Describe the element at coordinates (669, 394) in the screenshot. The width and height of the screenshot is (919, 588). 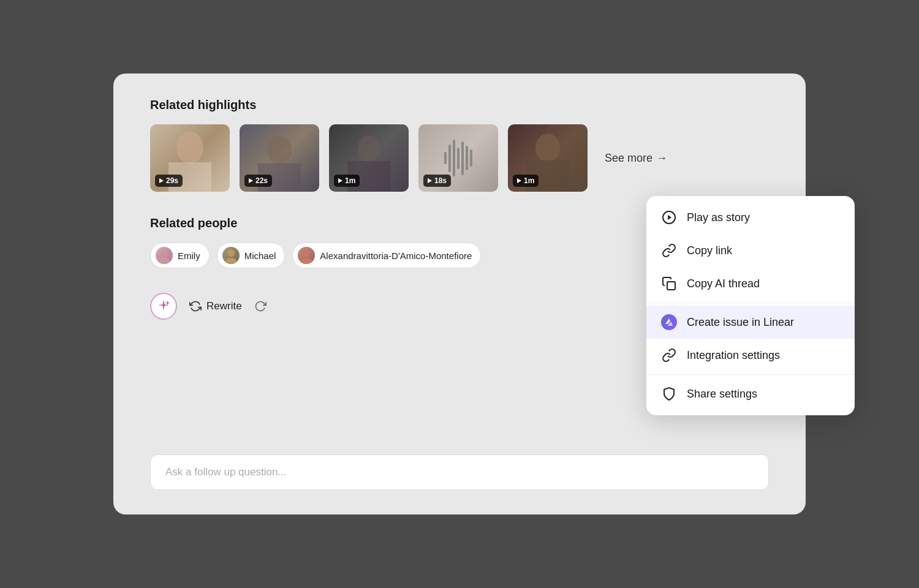
I see `shield-icon` at that location.